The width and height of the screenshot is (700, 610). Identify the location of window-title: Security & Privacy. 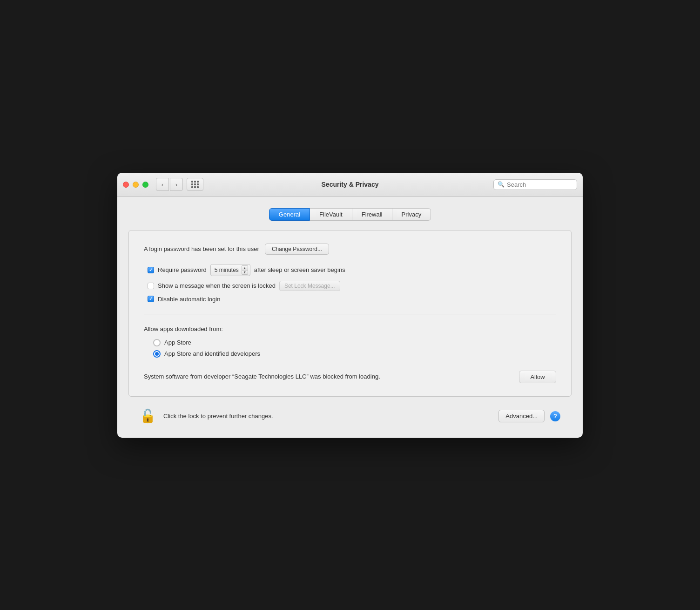
(350, 184).